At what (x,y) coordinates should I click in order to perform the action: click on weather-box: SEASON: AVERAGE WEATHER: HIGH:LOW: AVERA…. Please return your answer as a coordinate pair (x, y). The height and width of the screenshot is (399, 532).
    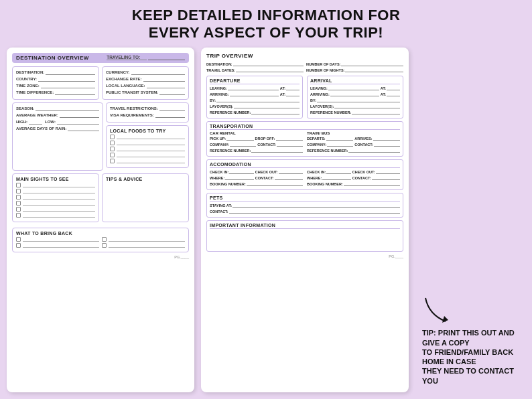
    Looking at the image, I should click on (58, 137).